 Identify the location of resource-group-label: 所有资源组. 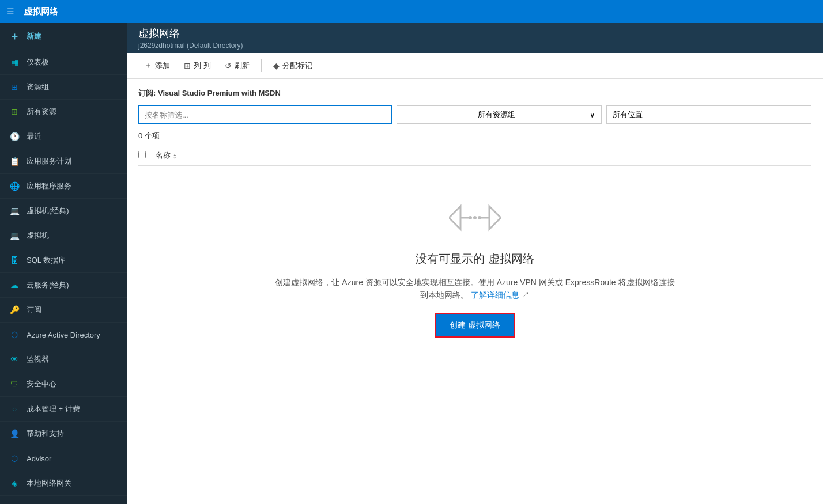
(497, 115).